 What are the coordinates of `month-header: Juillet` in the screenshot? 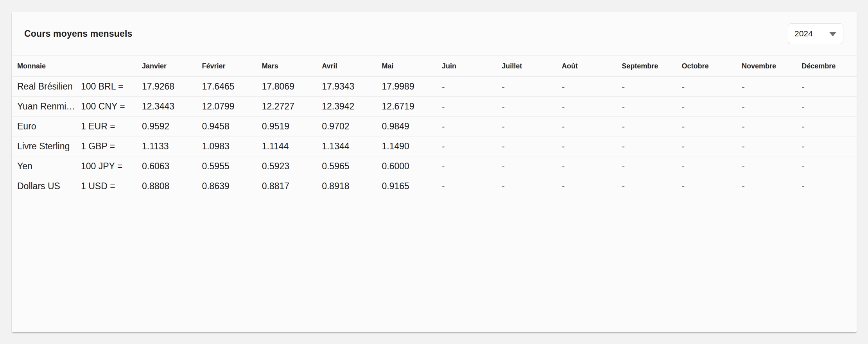 It's located at (532, 66).